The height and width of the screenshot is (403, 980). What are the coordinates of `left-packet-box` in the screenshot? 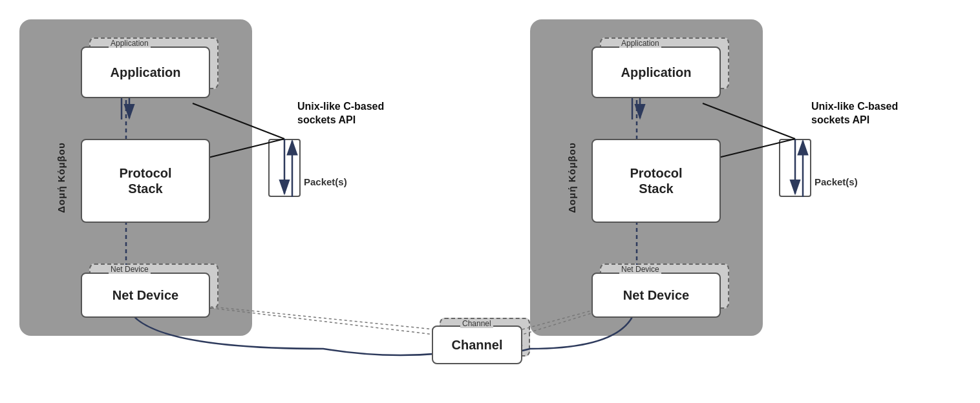 It's located at (284, 168).